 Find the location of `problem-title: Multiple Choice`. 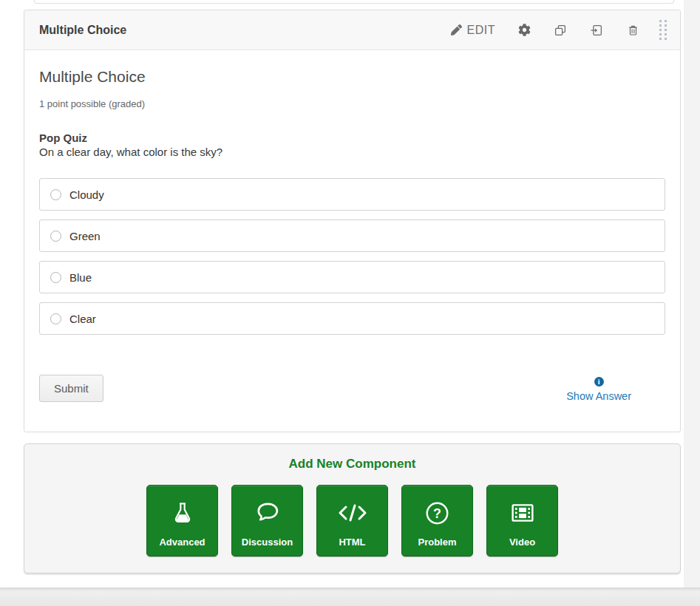

problem-title: Multiple Choice is located at coordinates (352, 77).